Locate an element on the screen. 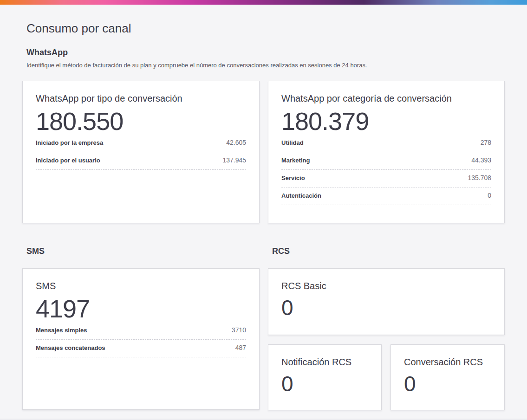 The width and height of the screenshot is (527, 420). whatsapp-section-heading: WhatsApp is located at coordinates (264, 52).